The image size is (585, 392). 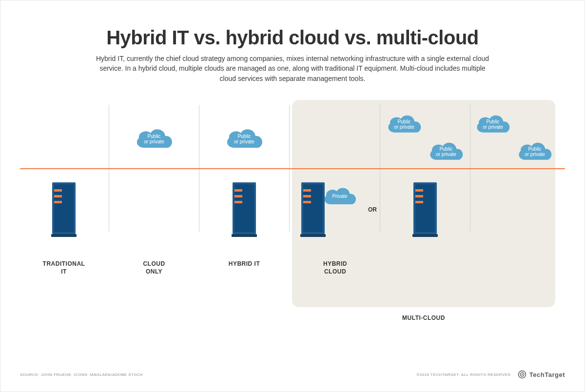 What do you see at coordinates (244, 236) in the screenshot?
I see `col-hybrid-it: Publicor private HYBRID IT` at bounding box center [244, 236].